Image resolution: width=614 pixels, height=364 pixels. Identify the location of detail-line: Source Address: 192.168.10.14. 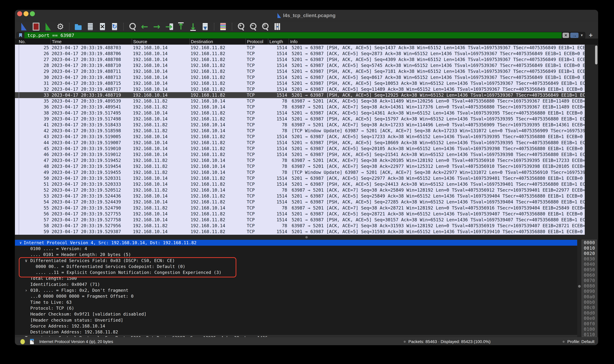
(296, 326).